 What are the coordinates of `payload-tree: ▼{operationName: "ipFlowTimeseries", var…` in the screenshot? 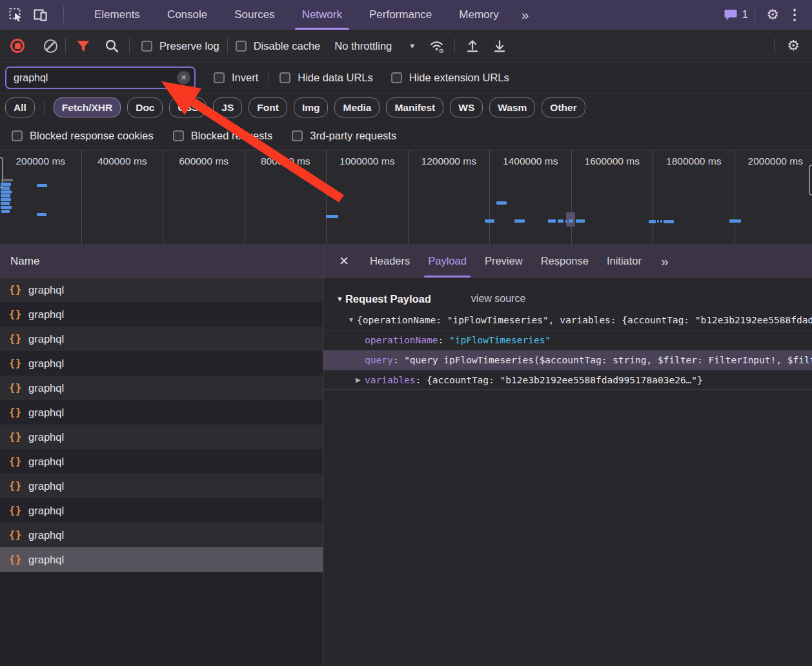 It's located at (568, 350).